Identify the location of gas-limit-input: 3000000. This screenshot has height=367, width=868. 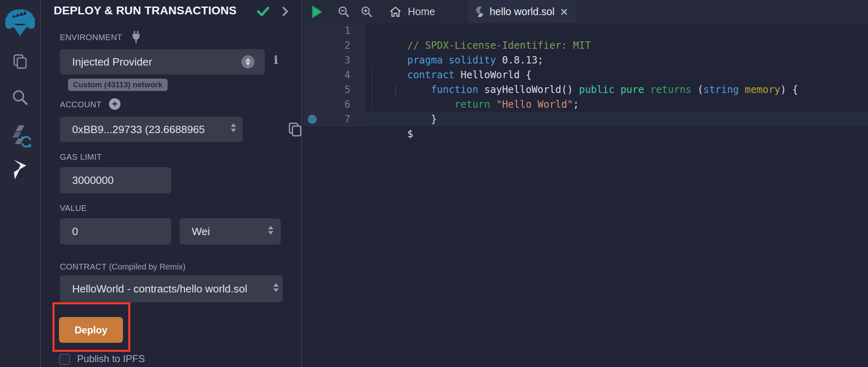
(116, 180).